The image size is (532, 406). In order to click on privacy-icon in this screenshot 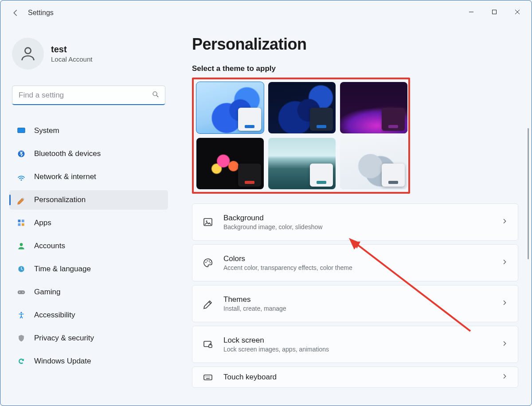, I will do `click(21, 338)`.